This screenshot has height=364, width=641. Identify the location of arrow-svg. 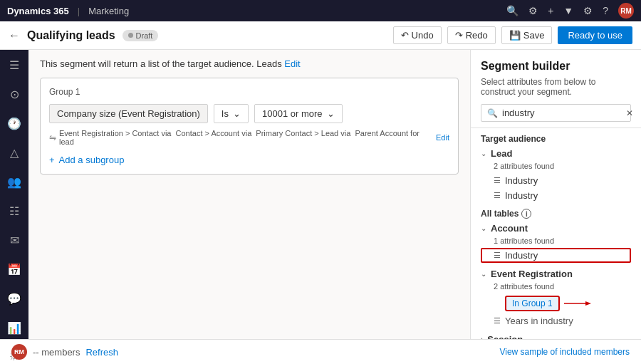
(578, 303).